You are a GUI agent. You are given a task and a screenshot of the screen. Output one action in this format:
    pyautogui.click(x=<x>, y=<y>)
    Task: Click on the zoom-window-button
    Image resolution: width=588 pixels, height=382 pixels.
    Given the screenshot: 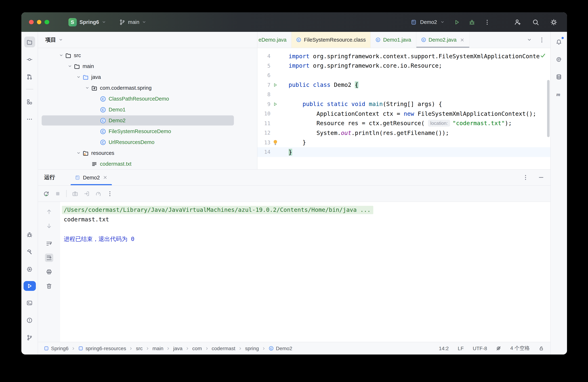 What is the action you would take?
    pyautogui.click(x=47, y=22)
    